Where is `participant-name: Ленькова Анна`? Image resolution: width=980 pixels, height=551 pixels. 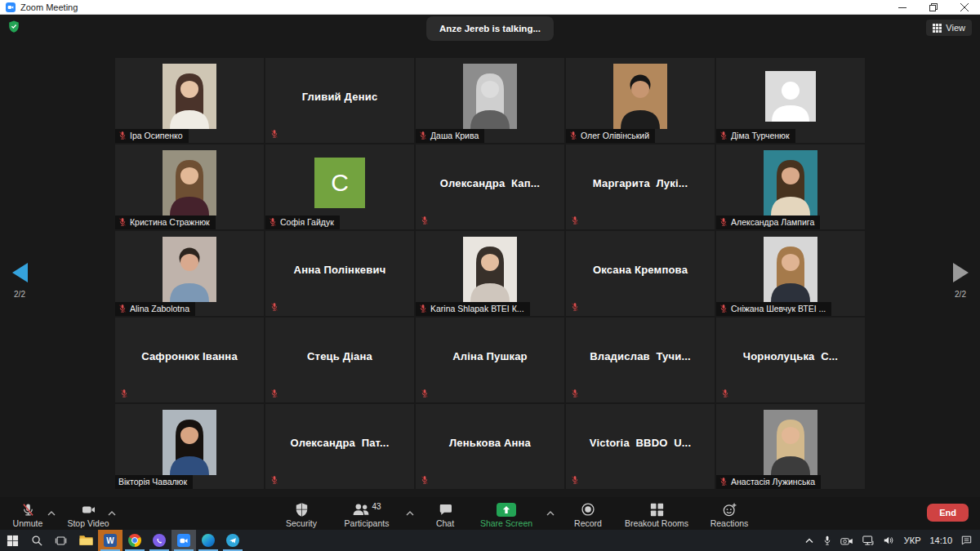
participant-name: Ленькова Анна is located at coordinates (490, 442).